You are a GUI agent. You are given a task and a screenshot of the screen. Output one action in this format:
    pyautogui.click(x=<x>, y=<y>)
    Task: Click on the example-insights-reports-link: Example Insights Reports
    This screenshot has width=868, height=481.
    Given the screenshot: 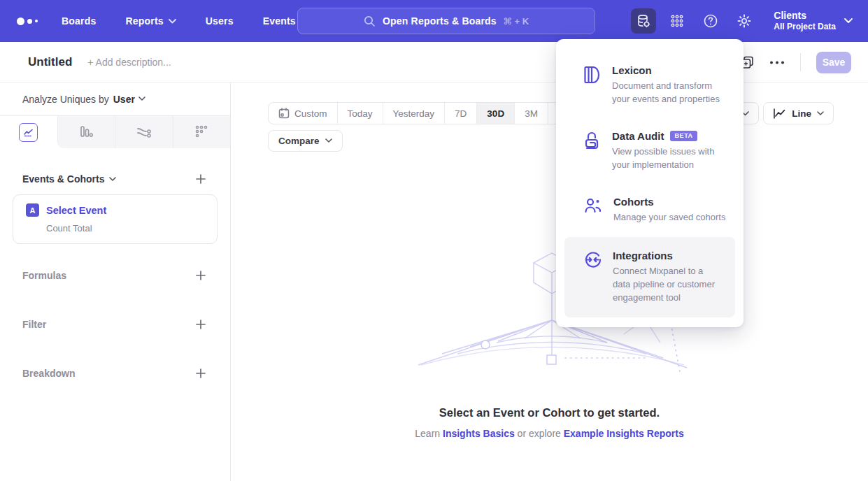 What is the action you would take?
    pyautogui.click(x=624, y=433)
    